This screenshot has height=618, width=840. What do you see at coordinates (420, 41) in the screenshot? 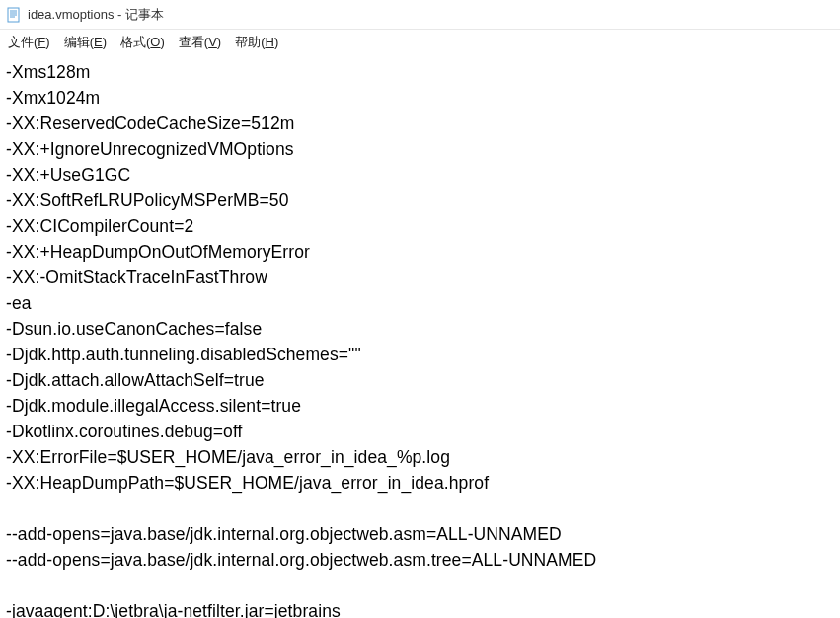
I see `menubar: 文件(F) 编辑(E) 格式(O) 查看(V) 帮助(H)` at bounding box center [420, 41].